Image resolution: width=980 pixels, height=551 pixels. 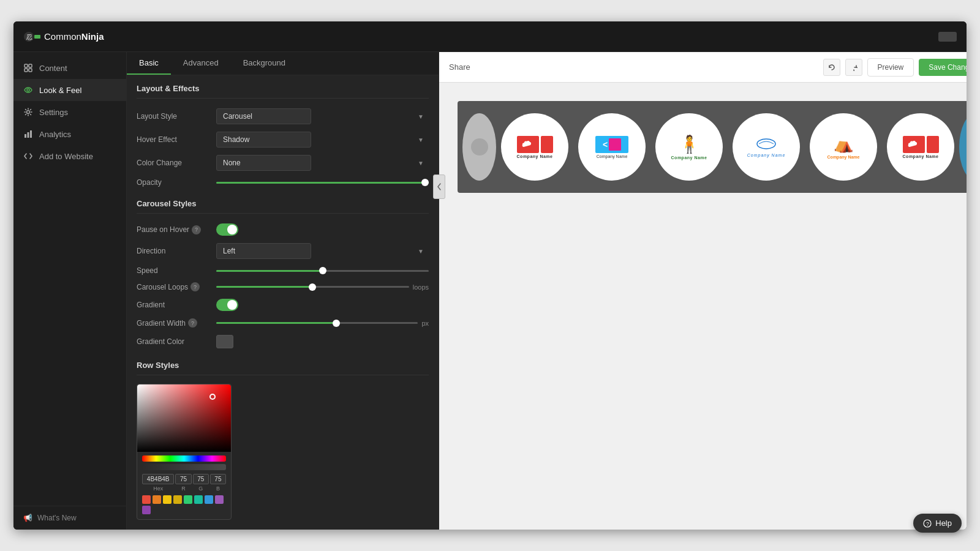 What do you see at coordinates (28, 134) in the screenshot?
I see `chart-icon` at bounding box center [28, 134].